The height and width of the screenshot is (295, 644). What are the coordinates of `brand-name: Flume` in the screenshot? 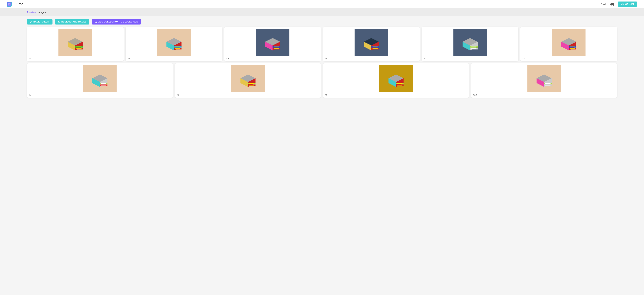 It's located at (18, 4).